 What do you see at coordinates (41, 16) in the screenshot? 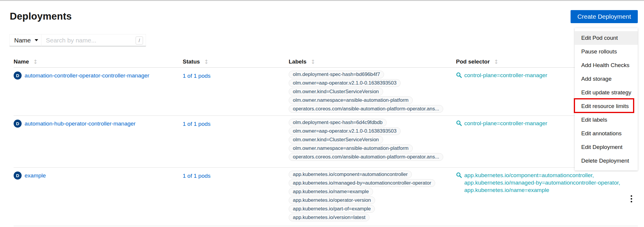
I see `page-title: Deployments` at bounding box center [41, 16].